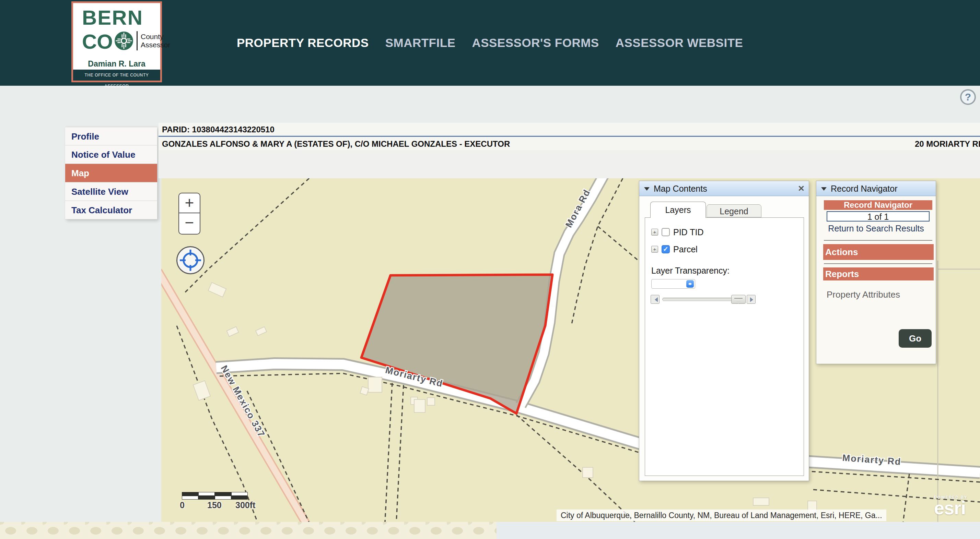 The height and width of the screenshot is (539, 980). Describe the element at coordinates (189, 214) in the screenshot. I see `map-zoom-control: + −` at that location.